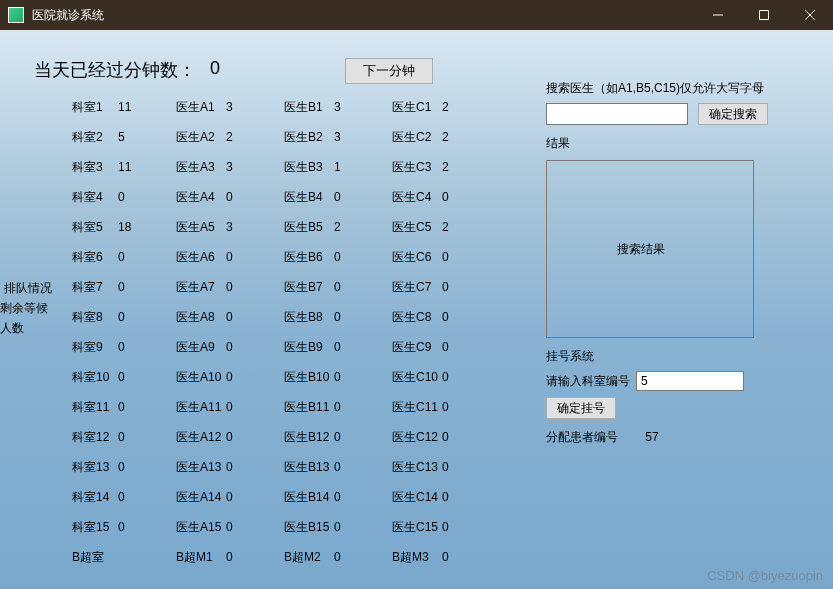  I want to click on doctor-b-name-cell: 医生B2, so click(309, 138).